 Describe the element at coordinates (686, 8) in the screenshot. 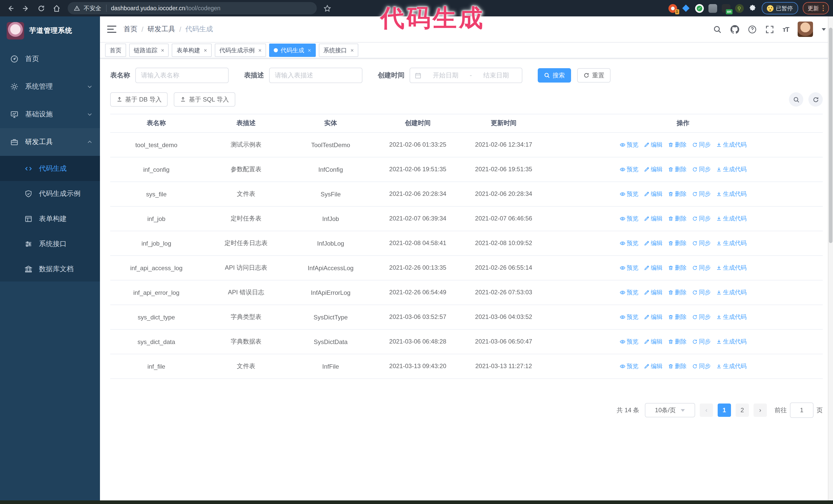

I see `extension-diamond-icon` at that location.